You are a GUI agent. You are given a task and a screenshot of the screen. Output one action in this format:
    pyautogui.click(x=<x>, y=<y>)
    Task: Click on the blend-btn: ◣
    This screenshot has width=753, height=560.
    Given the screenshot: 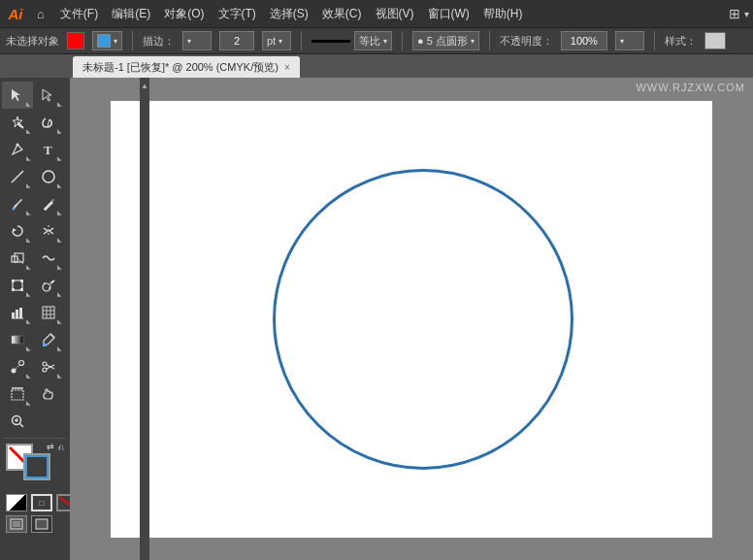 What is the action you would take?
    pyautogui.click(x=17, y=367)
    